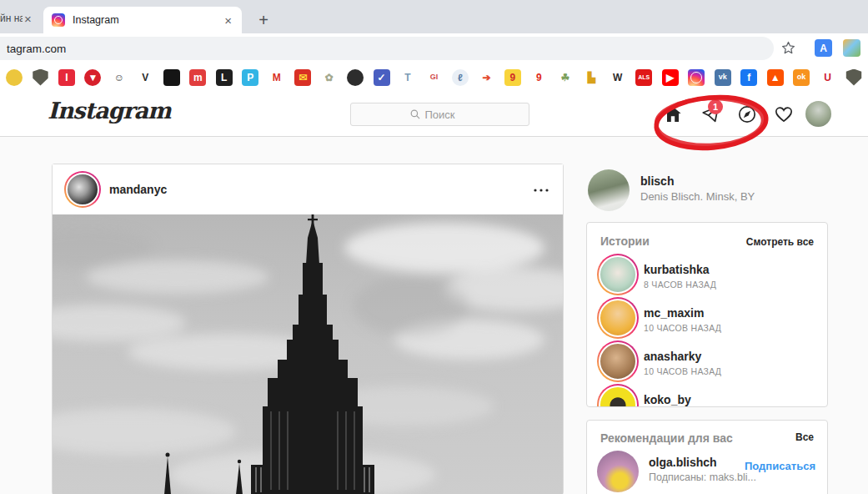  I want to click on url-text: tagram.com, so click(37, 48).